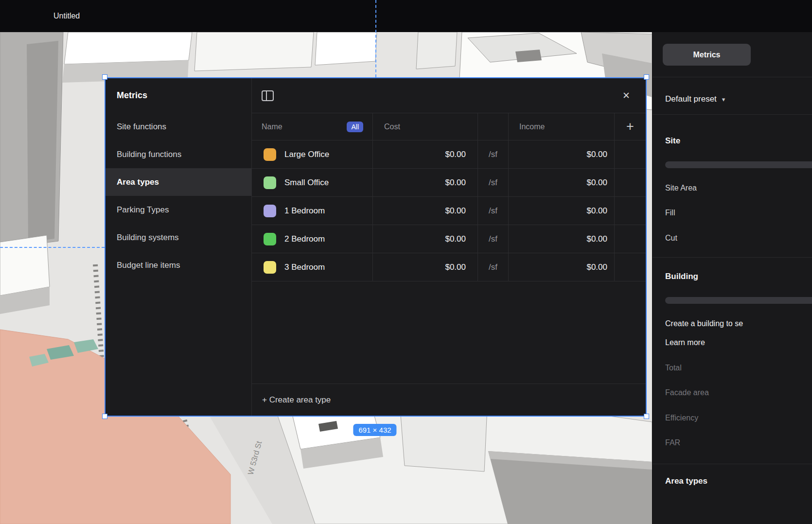  What do you see at coordinates (449, 267) in the screenshot?
I see `table-row: 3 Bedroom $0.00 /sf $0.00` at bounding box center [449, 267].